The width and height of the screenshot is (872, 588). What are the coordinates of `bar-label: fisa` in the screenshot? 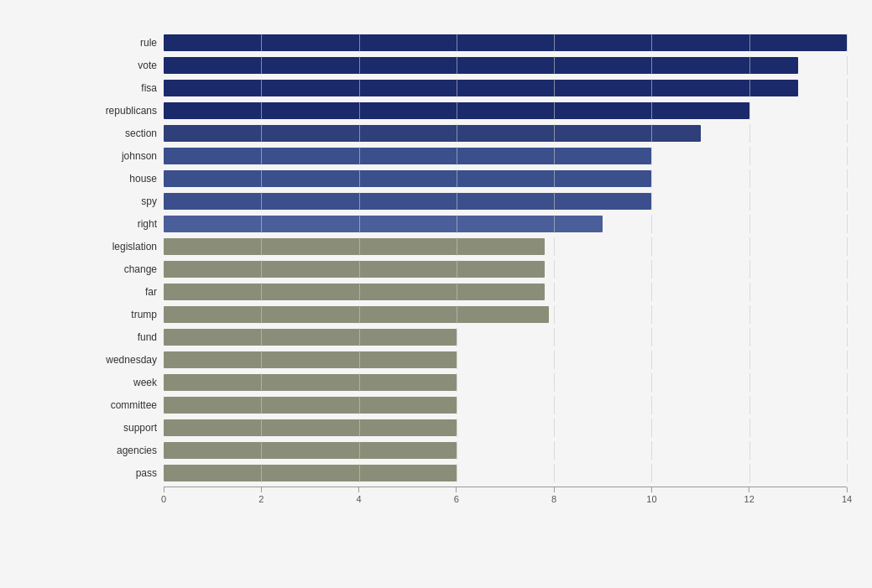 It's located at (124, 88).